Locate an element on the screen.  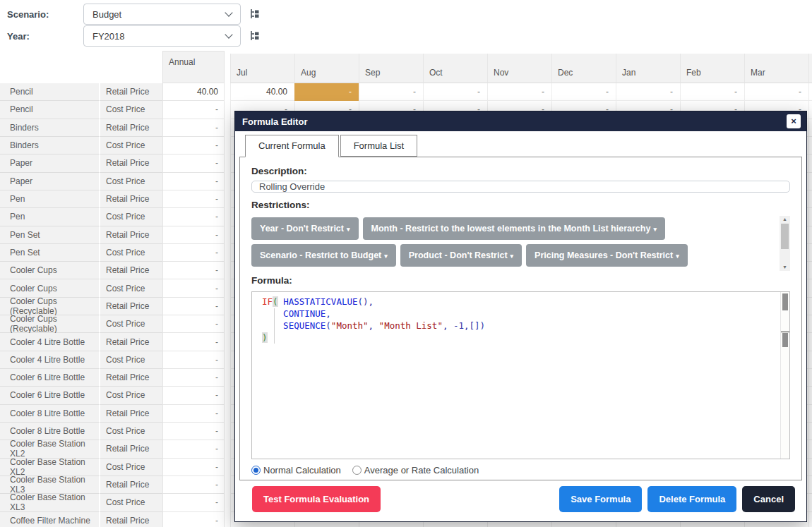
restriction-dropdown-button: Year - Don't Restrict▾ is located at coordinates (305, 229).